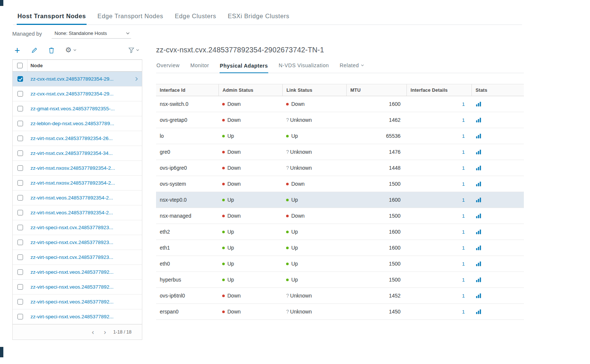 The height and width of the screenshot is (364, 590). What do you see at coordinates (77, 124) in the screenshot?
I see `node-list-row: zz-leblon-dep-nsxt.veos.248537789...` at bounding box center [77, 124].